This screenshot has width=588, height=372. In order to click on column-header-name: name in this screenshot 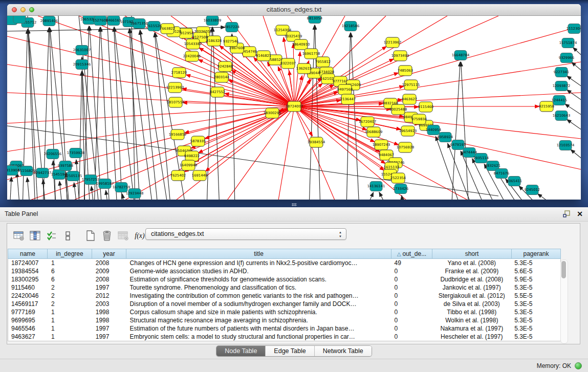, I will do `click(28, 254)`.